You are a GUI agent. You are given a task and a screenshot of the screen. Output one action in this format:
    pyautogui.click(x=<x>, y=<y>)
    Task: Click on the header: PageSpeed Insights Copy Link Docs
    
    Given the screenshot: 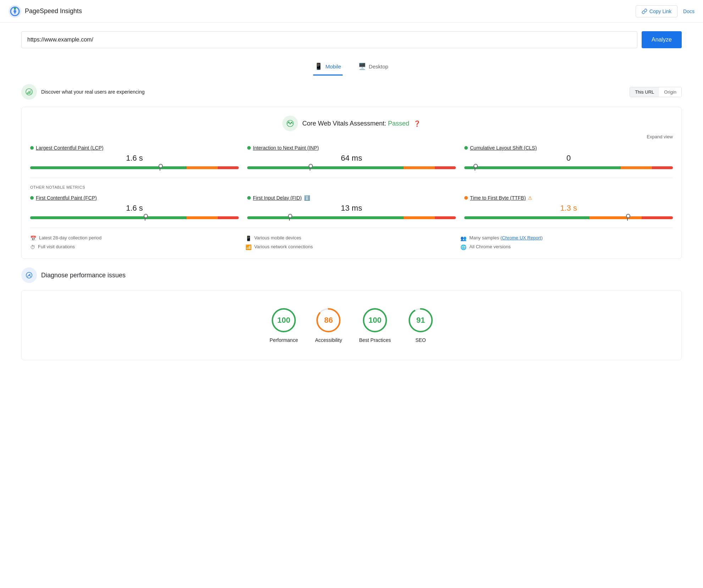 What is the action you would take?
    pyautogui.click(x=352, y=11)
    